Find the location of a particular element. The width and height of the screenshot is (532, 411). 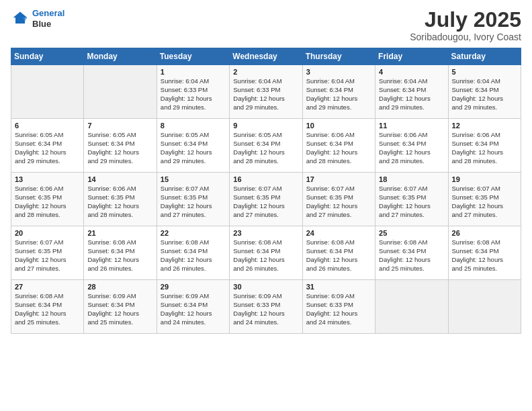

day-number: 22 is located at coordinates (193, 233).